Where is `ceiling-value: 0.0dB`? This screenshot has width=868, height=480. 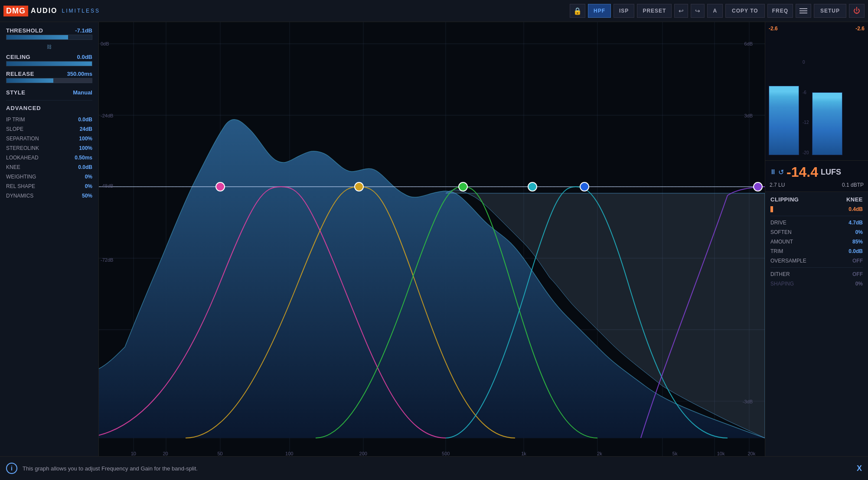 ceiling-value: 0.0dB is located at coordinates (85, 57).